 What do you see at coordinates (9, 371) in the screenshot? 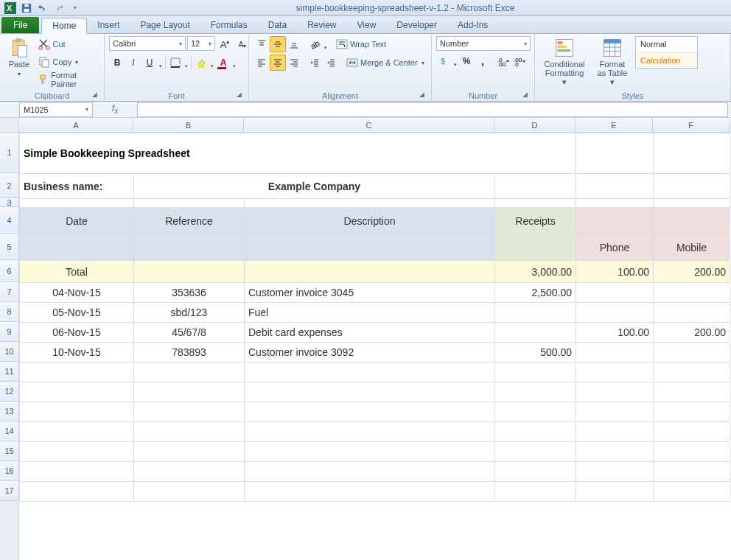
I see `row-header-11: 11` at bounding box center [9, 371].